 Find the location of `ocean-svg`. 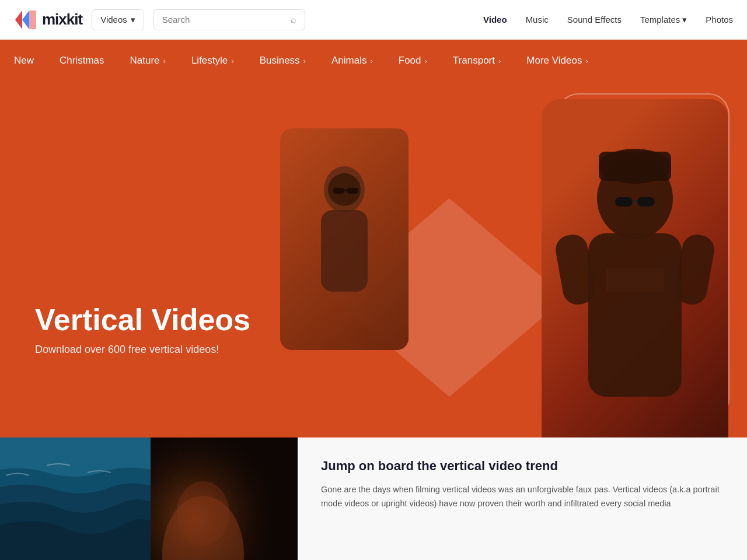

ocean-svg is located at coordinates (75, 499).